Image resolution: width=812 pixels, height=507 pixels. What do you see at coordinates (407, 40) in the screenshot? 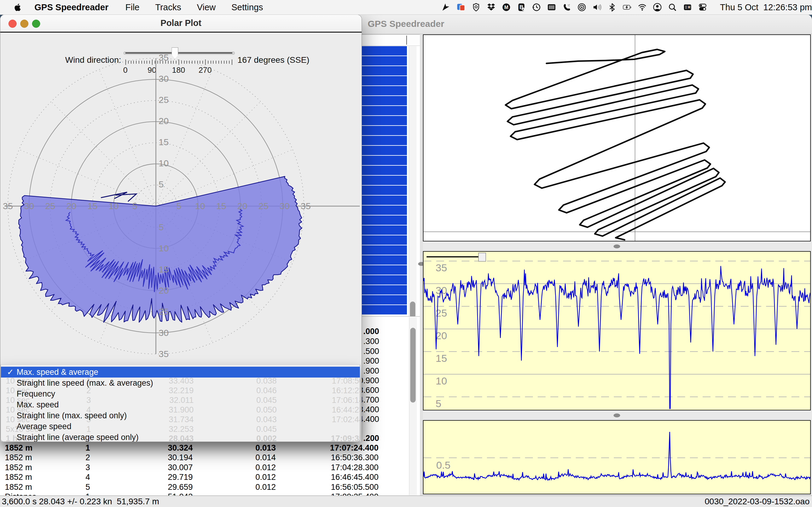
I see `column-divider` at bounding box center [407, 40].